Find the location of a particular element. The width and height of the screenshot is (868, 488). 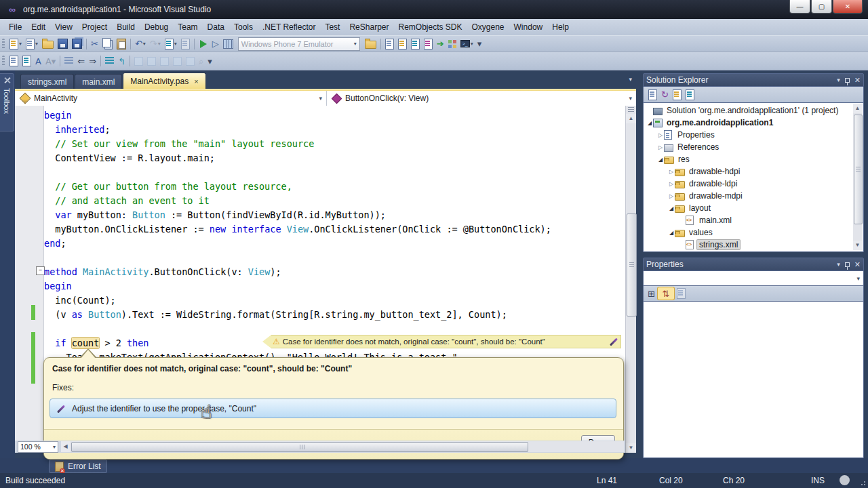

categorized-icon: ⊞ is located at coordinates (651, 293).